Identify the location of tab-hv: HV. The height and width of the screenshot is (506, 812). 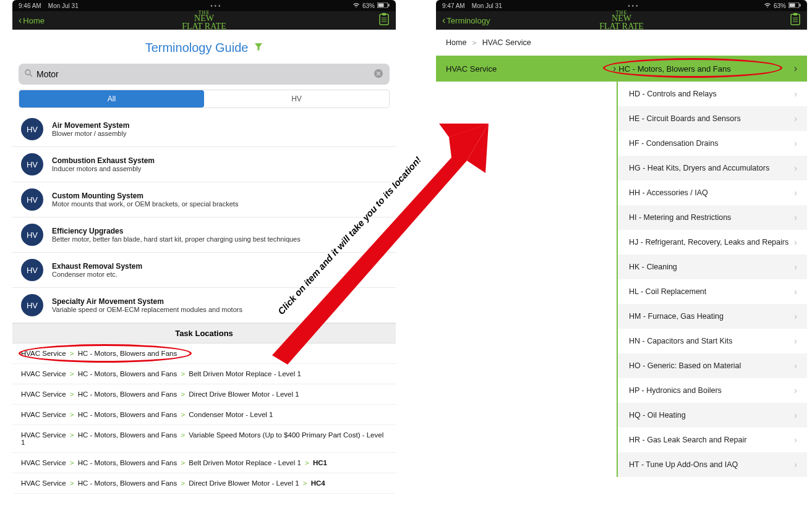
(297, 99).